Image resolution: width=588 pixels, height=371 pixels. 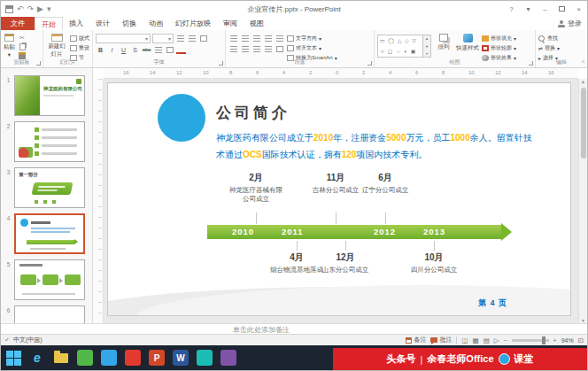 I want to click on tab-slideshow: 幻灯片放映, so click(x=193, y=23).